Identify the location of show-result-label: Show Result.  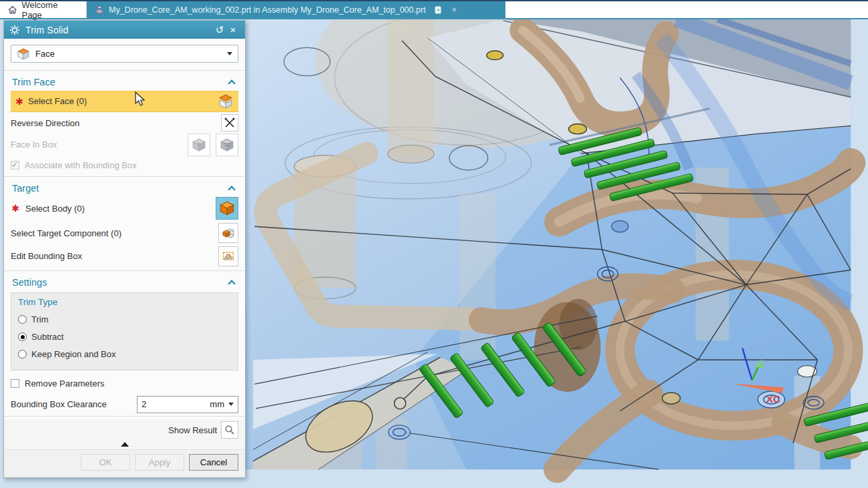
(192, 430).